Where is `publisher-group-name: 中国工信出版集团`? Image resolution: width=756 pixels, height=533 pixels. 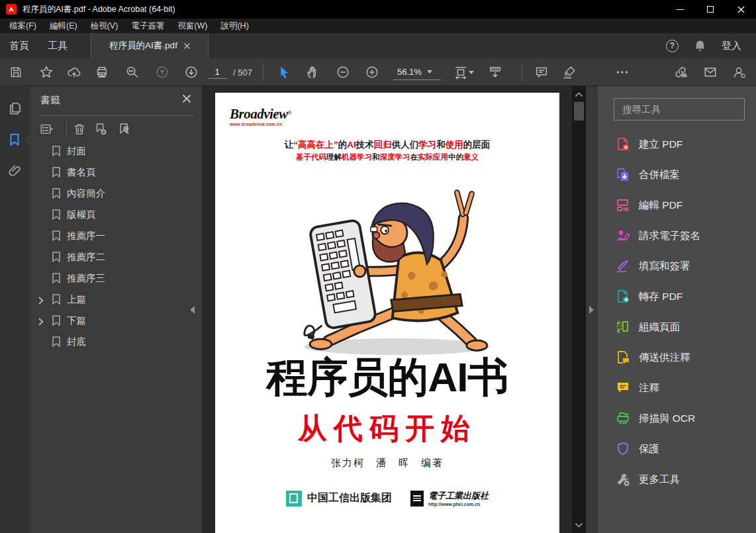 publisher-group-name: 中国工信出版集团 is located at coordinates (350, 498).